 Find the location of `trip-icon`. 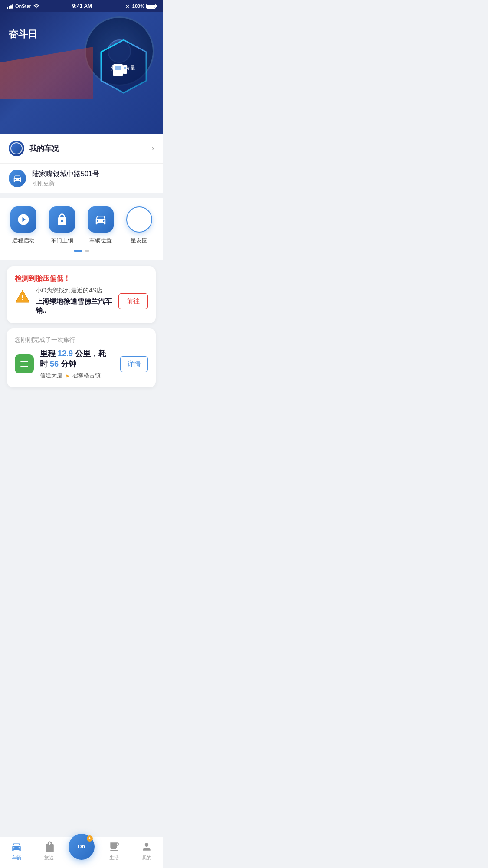

trip-icon is located at coordinates (24, 364).